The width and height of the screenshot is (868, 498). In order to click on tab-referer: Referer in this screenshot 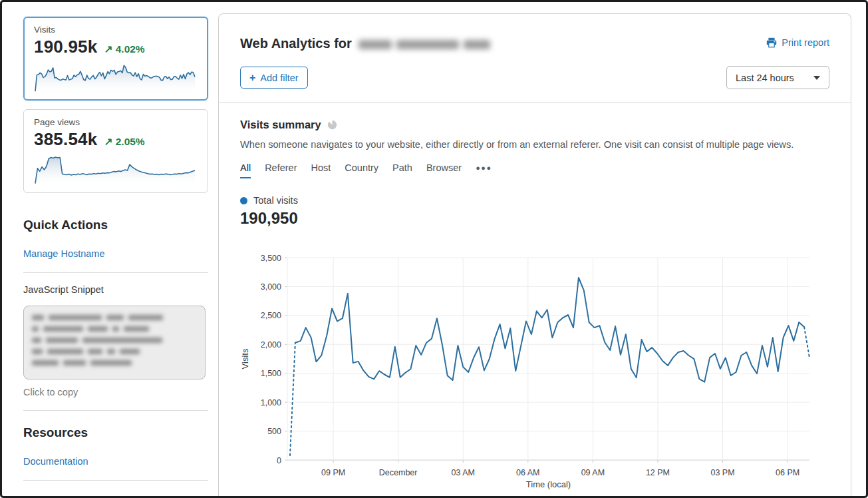, I will do `click(281, 170)`.